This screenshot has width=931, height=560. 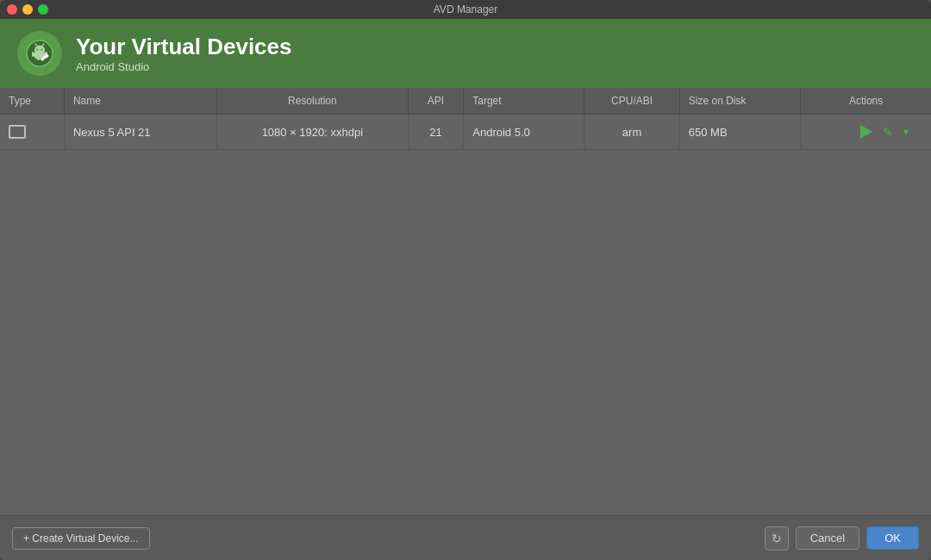 What do you see at coordinates (28, 9) in the screenshot?
I see `window-controls` at bounding box center [28, 9].